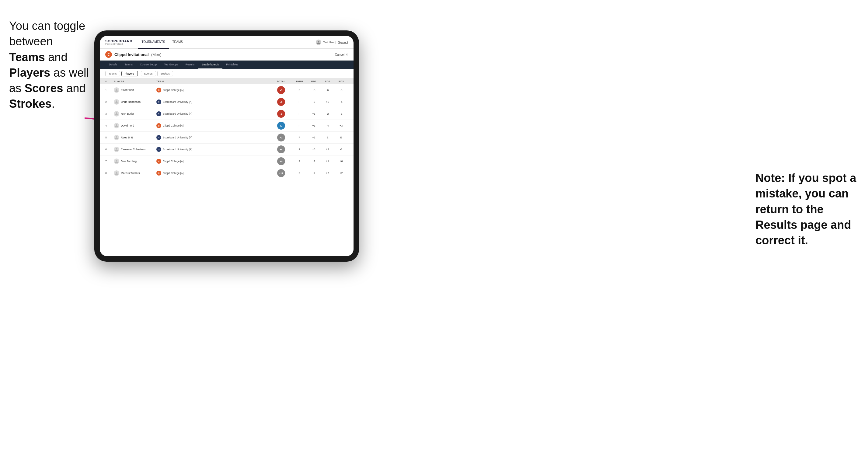 Image resolution: width=868 pixels, height=467 pixels. What do you see at coordinates (119, 42) in the screenshot?
I see `logo-area: SCOREBOARD Powered by clippd` at bounding box center [119, 42].